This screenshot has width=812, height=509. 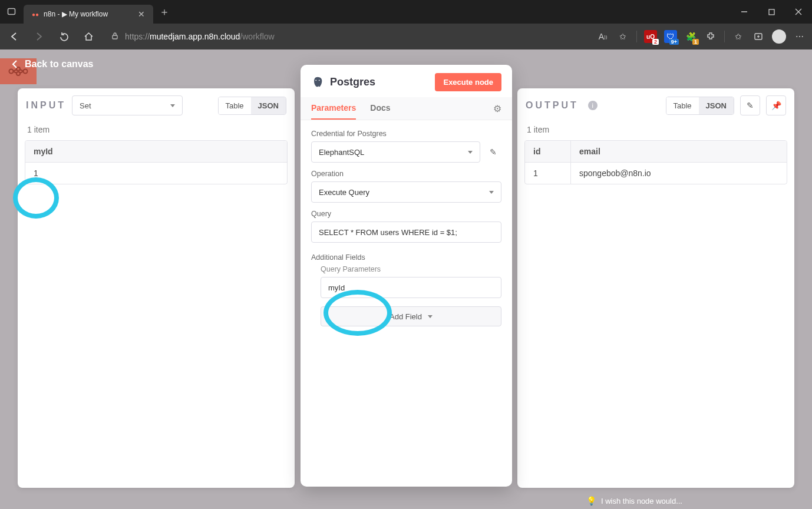 What do you see at coordinates (406, 12) in the screenshot?
I see `titlebar: ●● n8n - ▶ My workflow ✕ ＋` at bounding box center [406, 12].